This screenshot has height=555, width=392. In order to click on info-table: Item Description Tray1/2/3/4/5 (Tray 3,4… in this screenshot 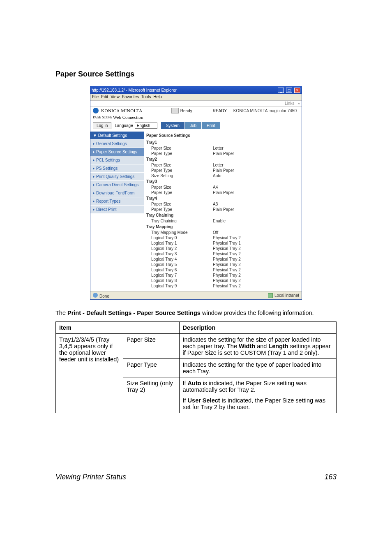, I will do `click(196, 368)`.